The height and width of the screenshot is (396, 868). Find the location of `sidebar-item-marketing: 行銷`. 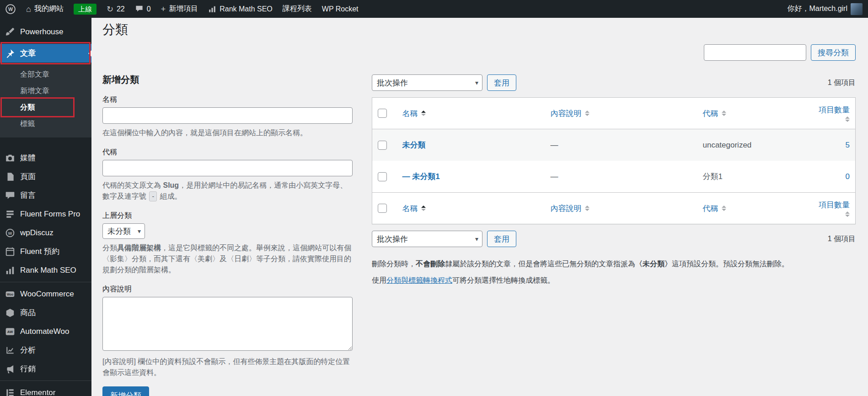

sidebar-item-marketing: 行銷 is located at coordinates (46, 369).